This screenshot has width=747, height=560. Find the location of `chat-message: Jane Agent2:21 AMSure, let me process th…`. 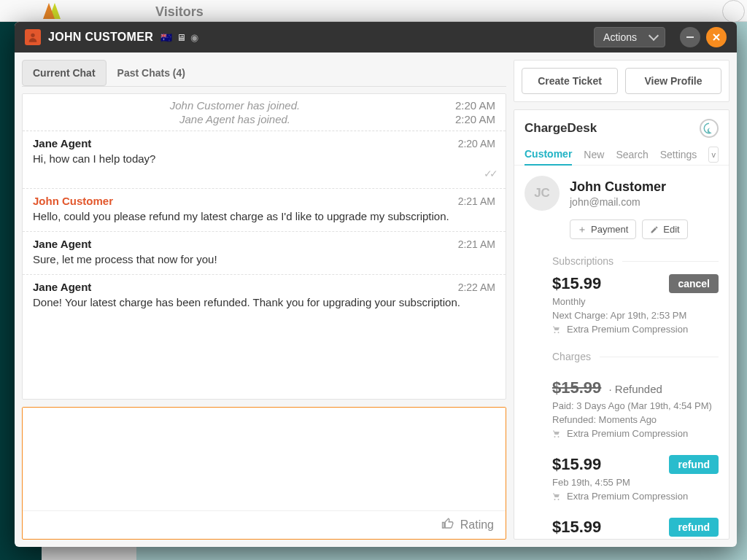

chat-message: Jane Agent2:21 AMSure, let me process th… is located at coordinates (264, 254).